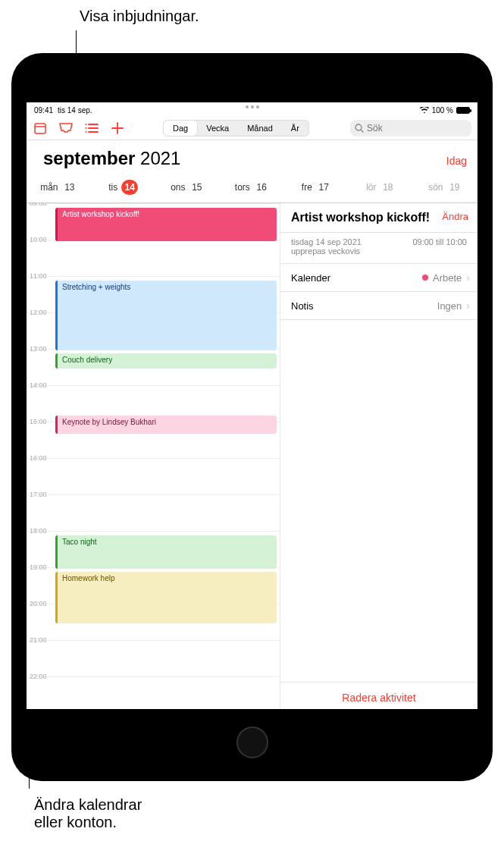 The image size is (504, 841). What do you see at coordinates (252, 742) in the screenshot?
I see `home-button` at bounding box center [252, 742].